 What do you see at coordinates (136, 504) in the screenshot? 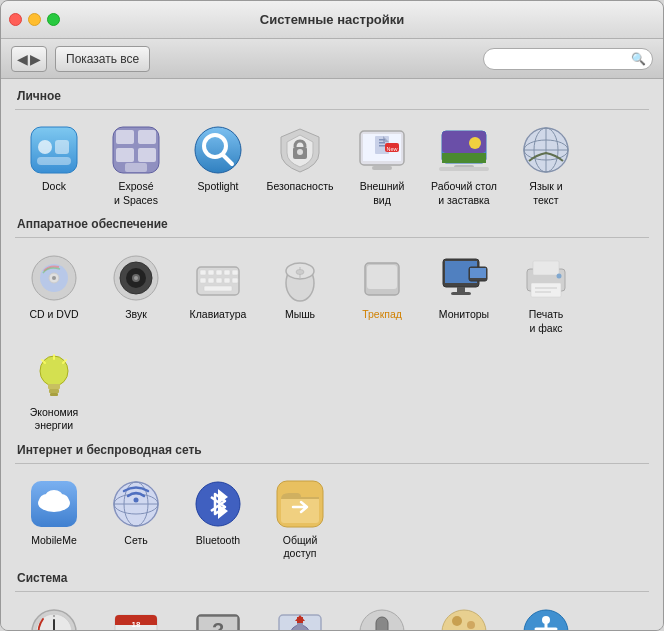
I see `network-icon` at bounding box center [136, 504].